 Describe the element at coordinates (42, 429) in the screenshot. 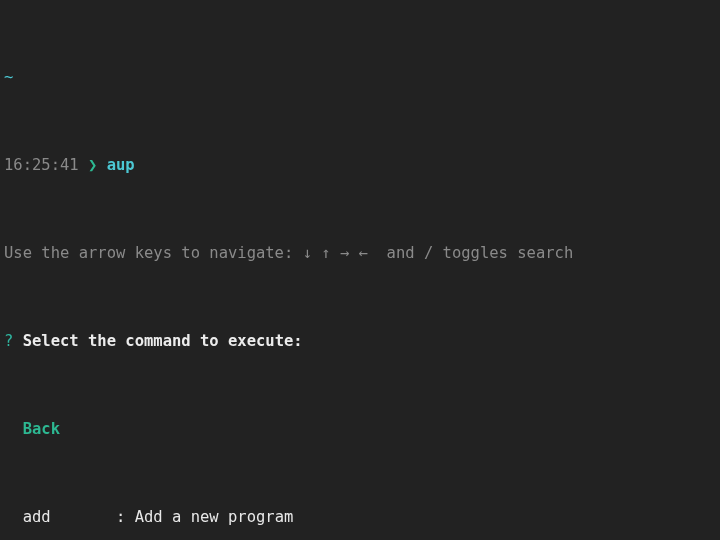

I see `menu-item-label: Back` at that location.